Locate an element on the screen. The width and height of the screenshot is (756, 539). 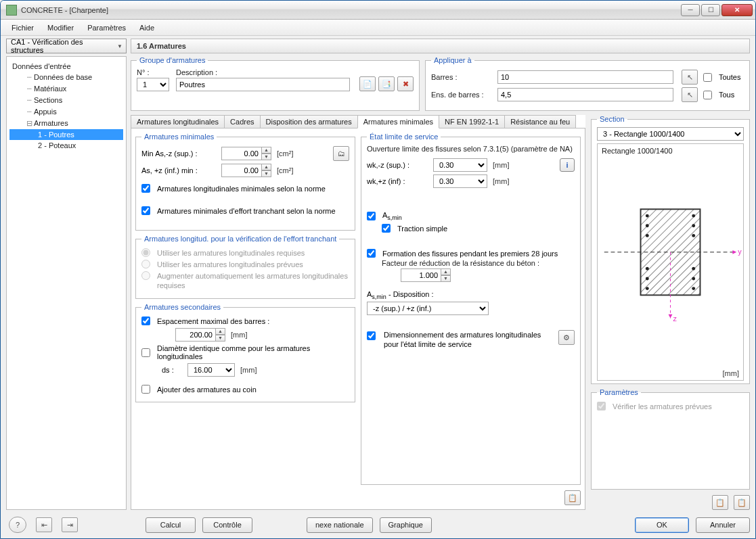
menu-modifier: Modifier is located at coordinates (61, 28).